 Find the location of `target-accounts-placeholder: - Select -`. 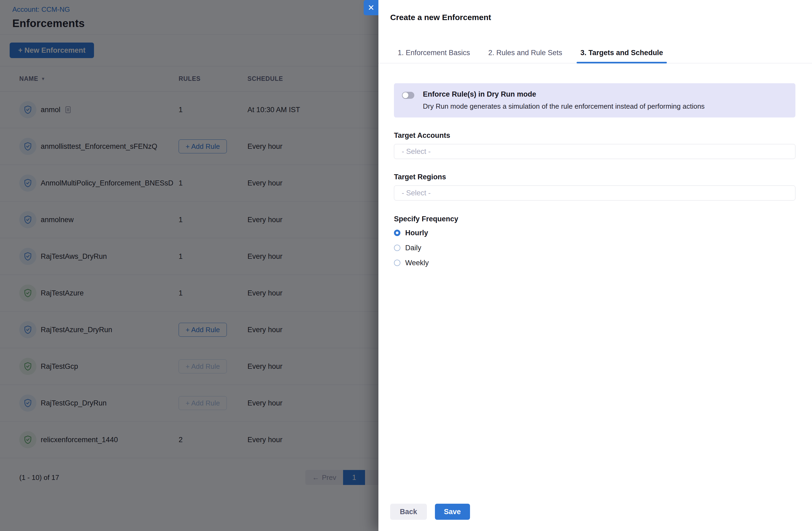

target-accounts-placeholder: - Select - is located at coordinates (416, 151).